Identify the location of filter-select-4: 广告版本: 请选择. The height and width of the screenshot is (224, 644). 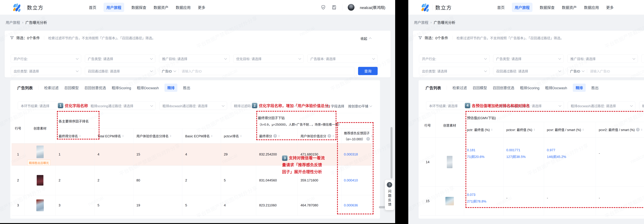
(342, 58).